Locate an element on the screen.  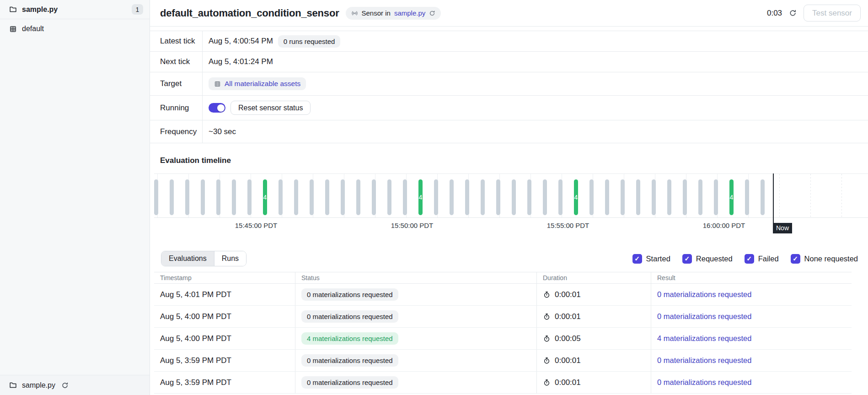
tab-runs: Runs is located at coordinates (230, 259).